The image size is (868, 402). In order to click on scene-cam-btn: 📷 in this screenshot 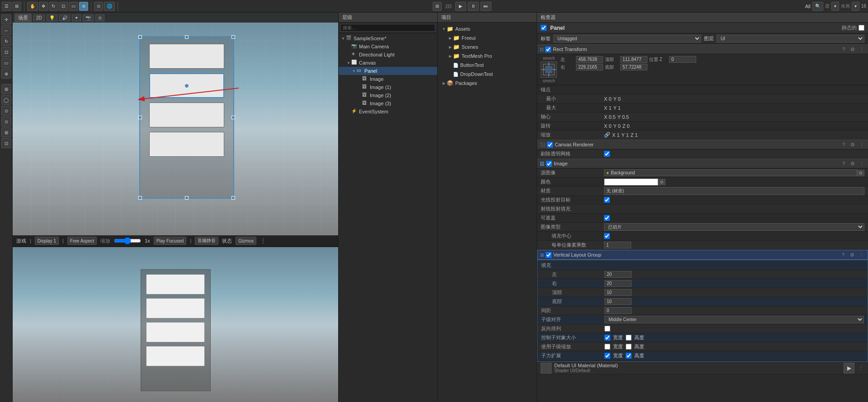, I will do `click(88, 18)`.